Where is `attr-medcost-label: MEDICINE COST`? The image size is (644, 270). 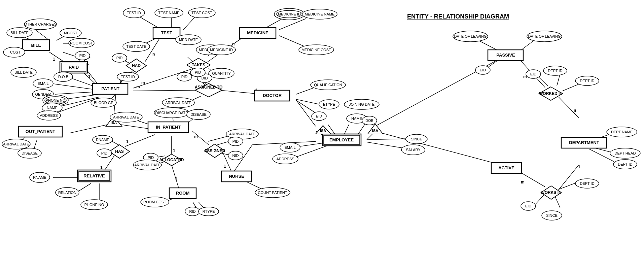 attr-medcost-label: MEDICINE COST is located at coordinates (316, 50).